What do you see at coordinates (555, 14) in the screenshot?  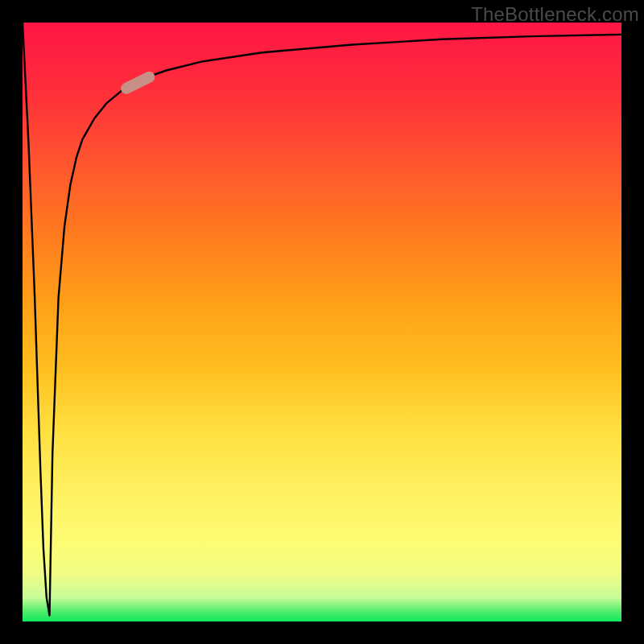 I see `watermark-text: TheBottleneck.com` at bounding box center [555, 14].